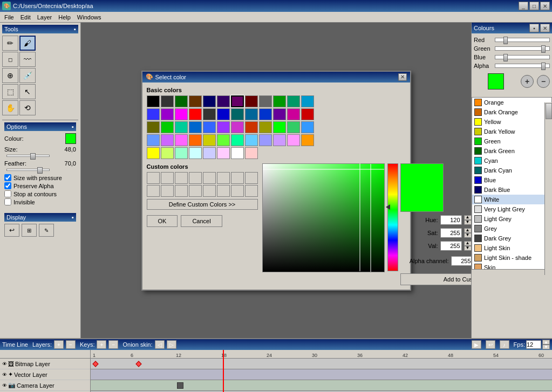 The image size is (552, 392). I want to click on eraser-tool: ◻, so click(10, 59).